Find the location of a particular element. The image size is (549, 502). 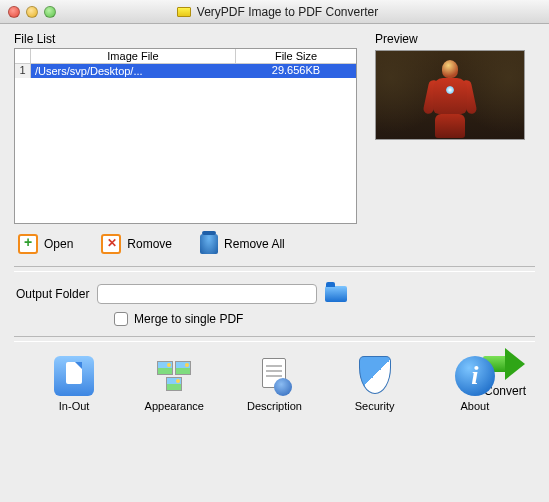

page-icon is located at coordinates (74, 376).